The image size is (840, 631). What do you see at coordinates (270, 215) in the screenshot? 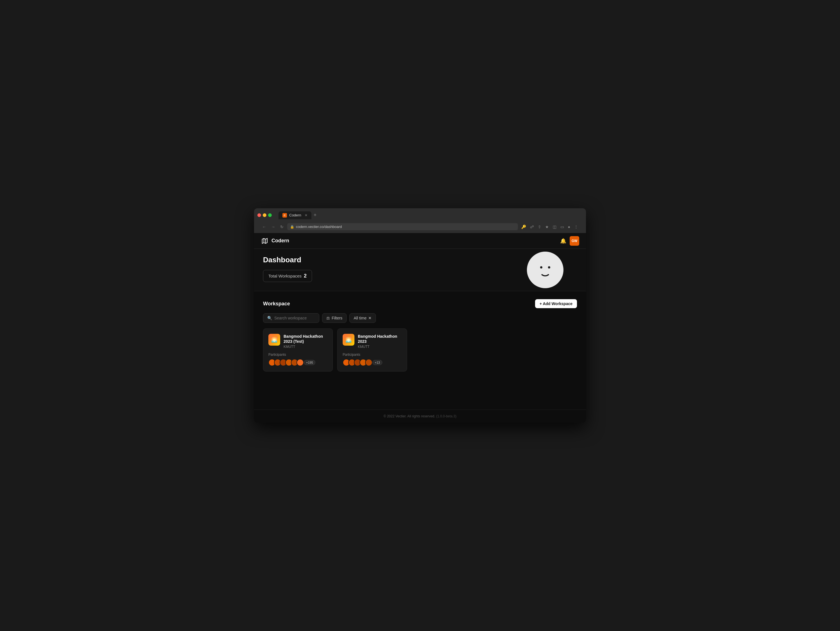
I see `fullscreen-button` at bounding box center [270, 215].